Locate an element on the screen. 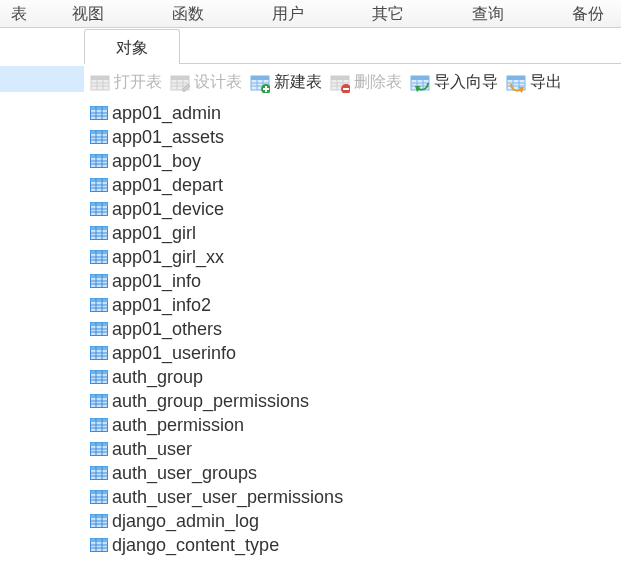 This screenshot has height=580, width=621. table-row: auth_user_user_permissions is located at coordinates (354, 497).